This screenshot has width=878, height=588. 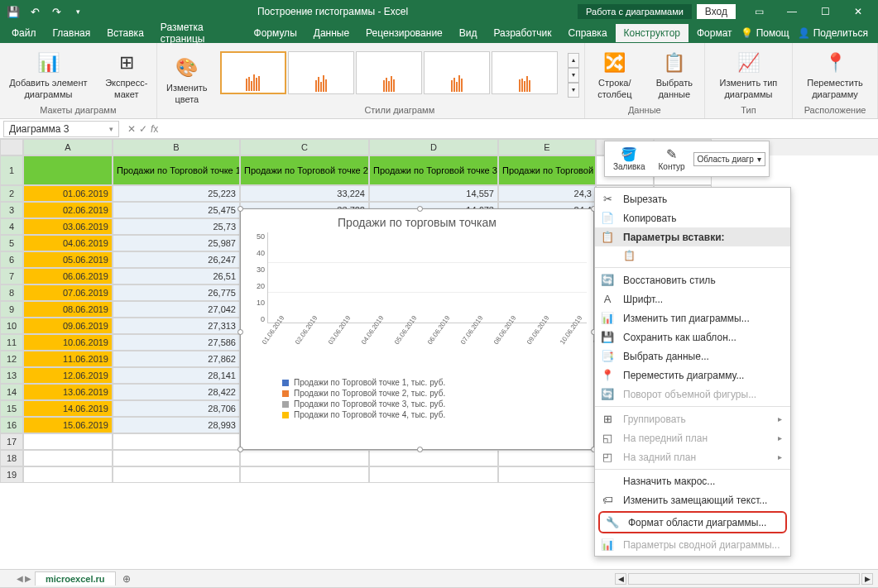 What do you see at coordinates (693, 523) in the screenshot?
I see `menu-format-chart-area: 🔧Формат области диаграммы...` at bounding box center [693, 523].